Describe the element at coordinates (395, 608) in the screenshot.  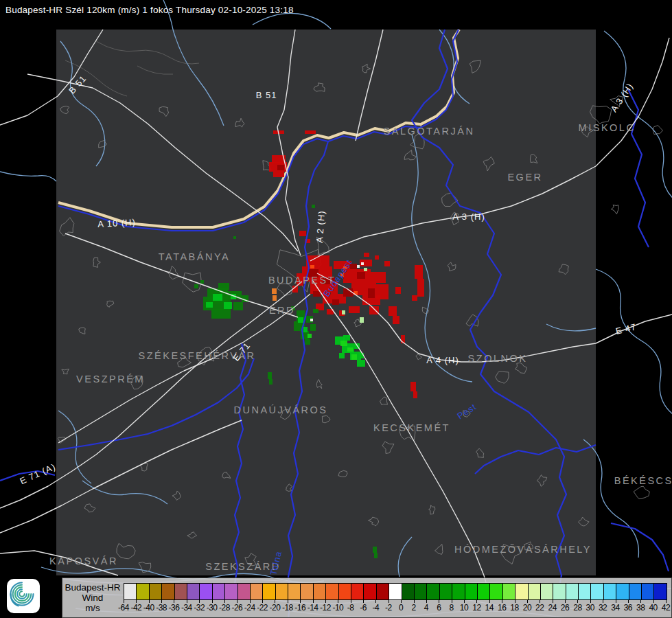
I see `wind-scale-ticks: -64-42-40-38-36-34-32-30-28-26-24-22-20-…` at that location.